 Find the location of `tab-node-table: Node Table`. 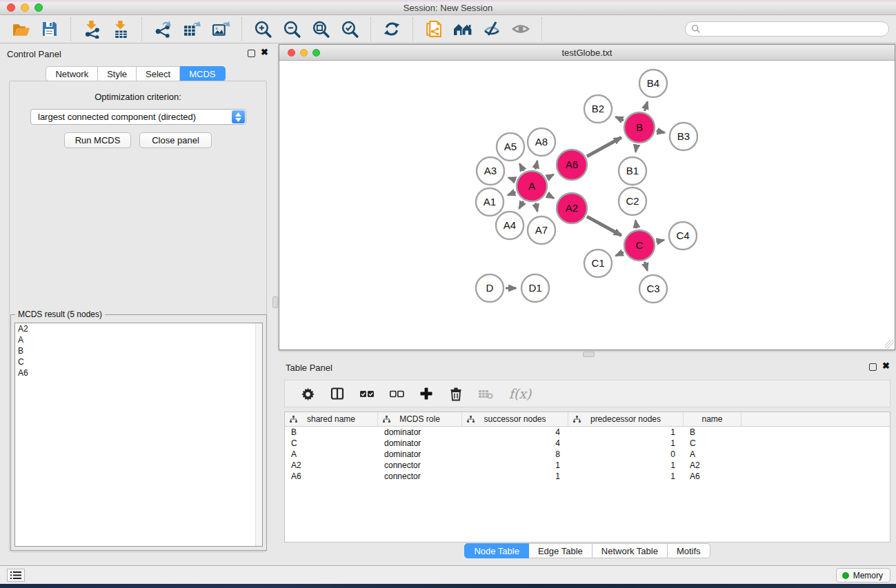

tab-node-table: Node Table is located at coordinates (497, 551).